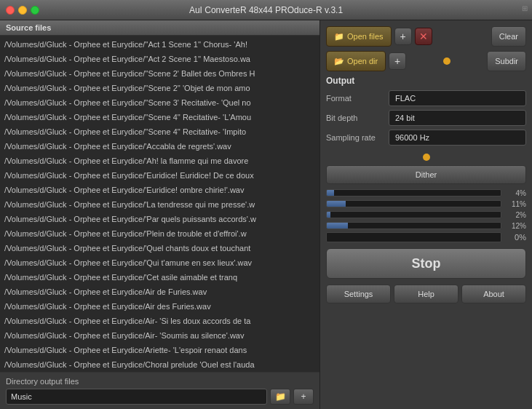 The image size is (532, 409). Describe the element at coordinates (137, 397) in the screenshot. I see `dir-input` at that location.